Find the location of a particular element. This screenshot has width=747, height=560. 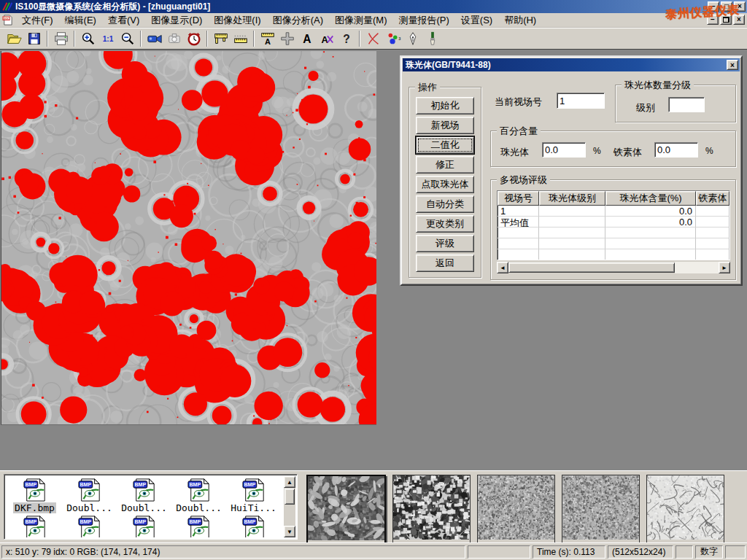

title-bar: IS100显微摄像系统(金相分析版) - [zhuguangti01] − □ … is located at coordinates (374, 7).